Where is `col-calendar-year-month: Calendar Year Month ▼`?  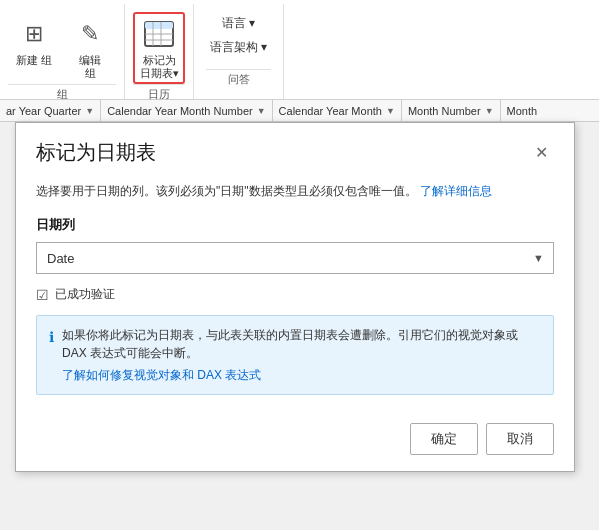 col-calendar-year-month: Calendar Year Month ▼ is located at coordinates (338, 110).